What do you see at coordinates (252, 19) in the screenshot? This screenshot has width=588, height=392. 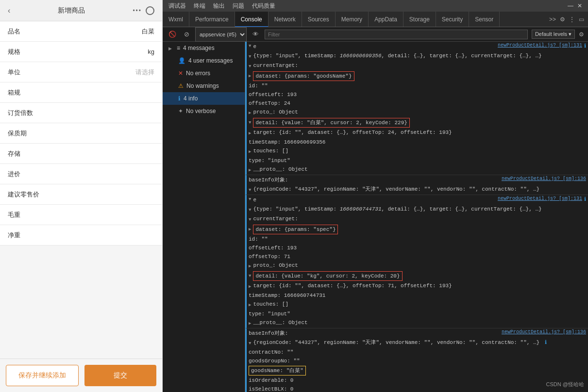 I see `tab-console: Console` at bounding box center [252, 19].